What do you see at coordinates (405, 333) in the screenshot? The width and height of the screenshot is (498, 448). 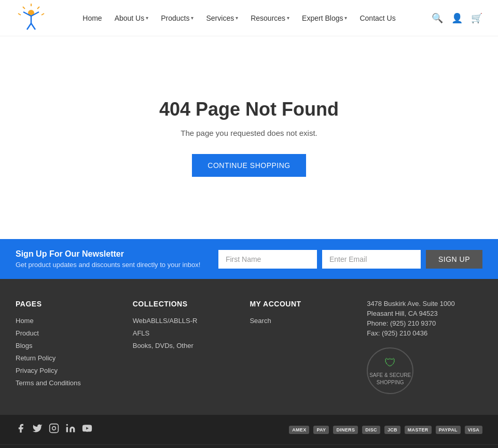 I see `fax-number: (925) 210 0436` at bounding box center [405, 333].